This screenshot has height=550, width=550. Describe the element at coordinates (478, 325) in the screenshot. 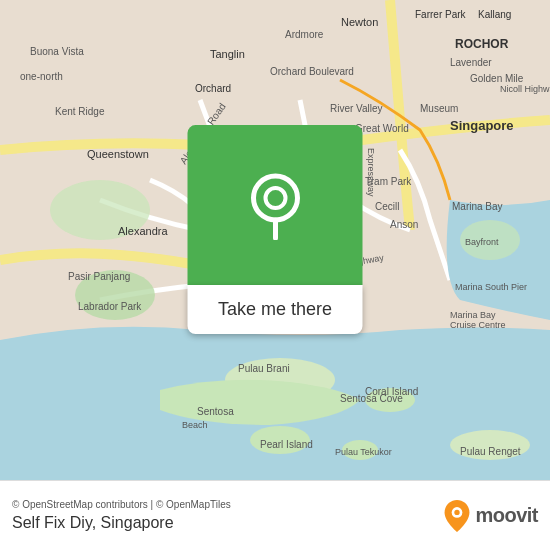

I see `svg-text: Cruise Centre` at that location.